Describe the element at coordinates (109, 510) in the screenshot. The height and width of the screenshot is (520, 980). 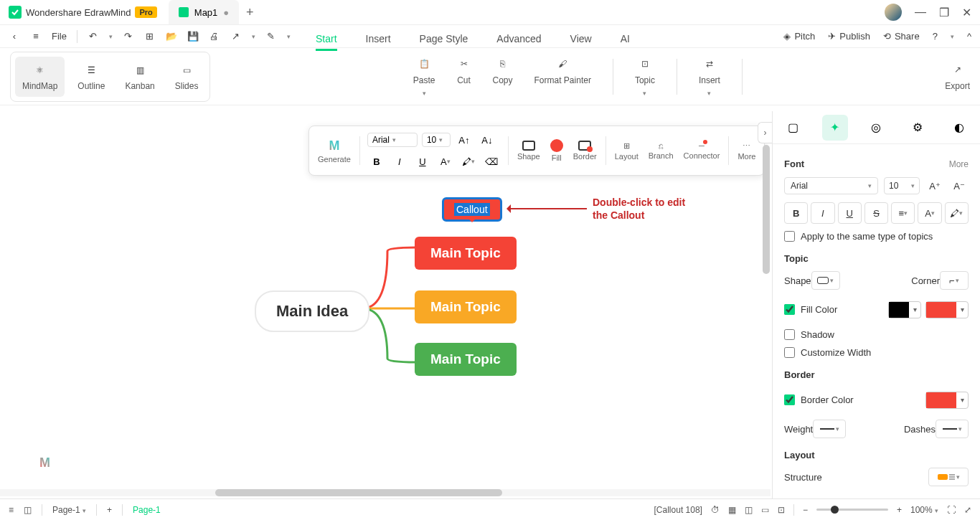
I see `add-page-button: +` at that location.